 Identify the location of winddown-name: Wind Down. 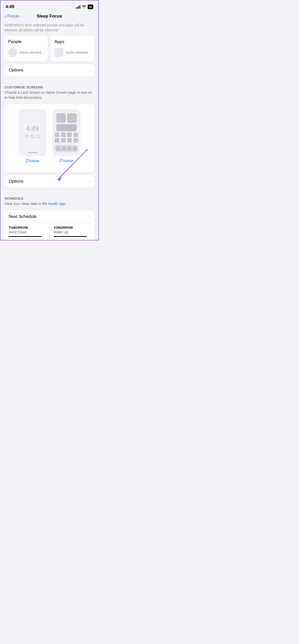
(27, 232).